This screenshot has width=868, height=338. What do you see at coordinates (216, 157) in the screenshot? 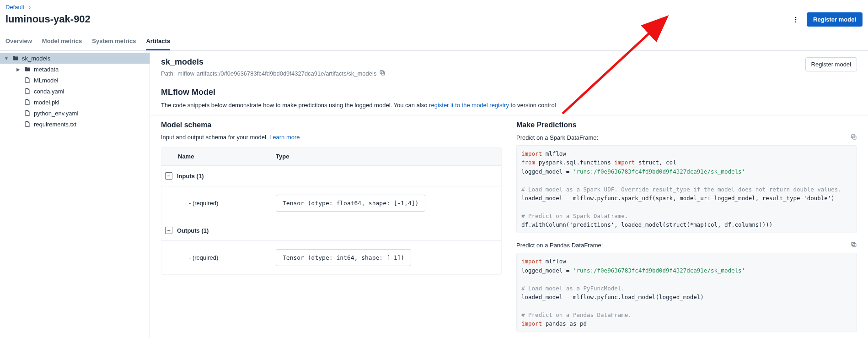
I see `schema-col-name: Name` at bounding box center [216, 157].